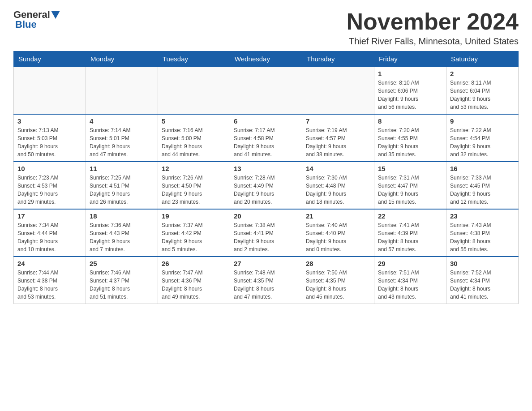  I want to click on day-info: Sunrise: 7:19 AMSunset: 4:57 PMDaylight:…, so click(338, 142).